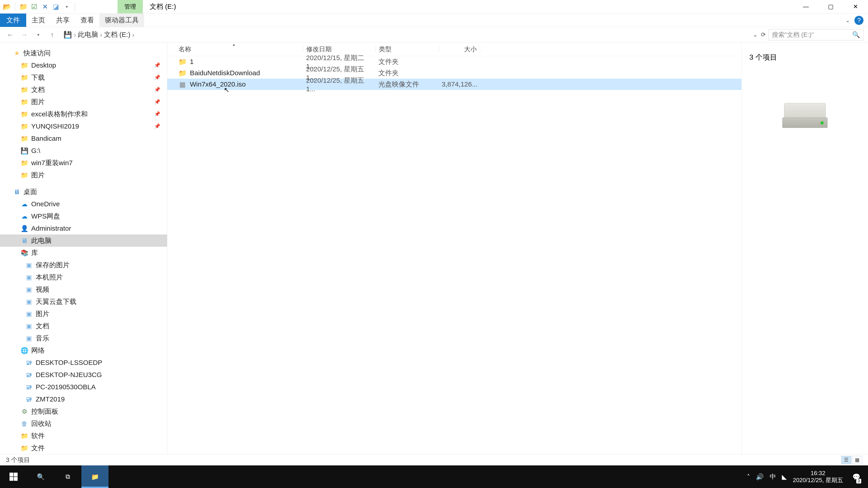  I want to click on address-dropdown-icon: ⌄, so click(755, 35).